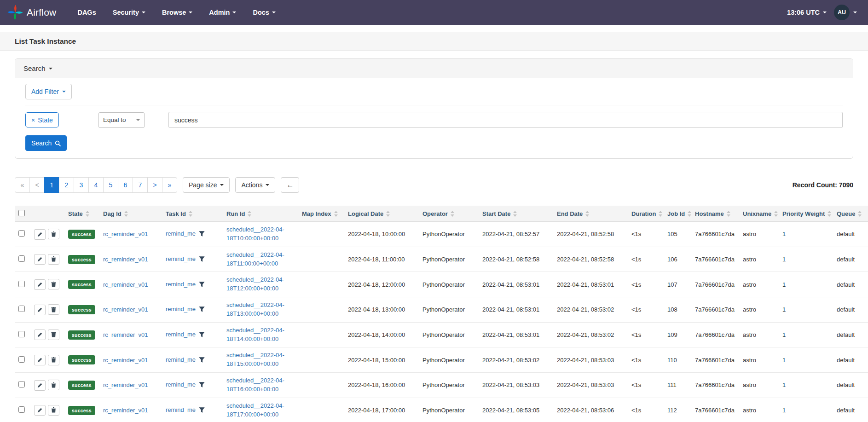  What do you see at coordinates (46, 143) in the screenshot?
I see `search-button: Search` at bounding box center [46, 143].